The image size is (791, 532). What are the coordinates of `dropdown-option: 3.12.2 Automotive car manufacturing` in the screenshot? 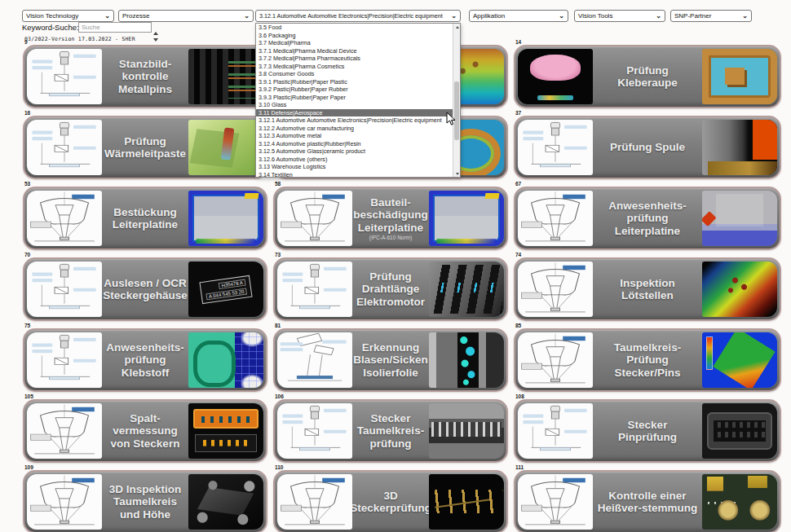 It's located at (354, 129).